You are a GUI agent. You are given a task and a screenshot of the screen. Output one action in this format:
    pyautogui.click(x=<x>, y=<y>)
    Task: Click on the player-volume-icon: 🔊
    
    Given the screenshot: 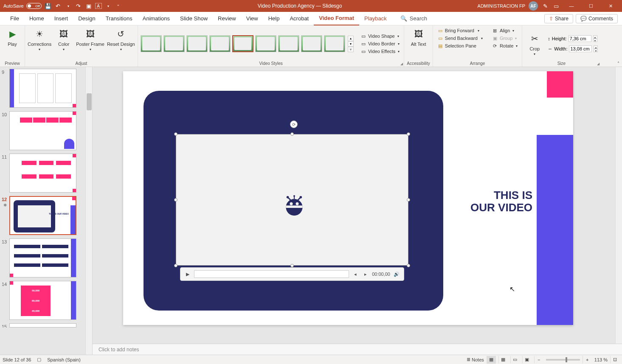 What is the action you would take?
    pyautogui.click(x=397, y=274)
    